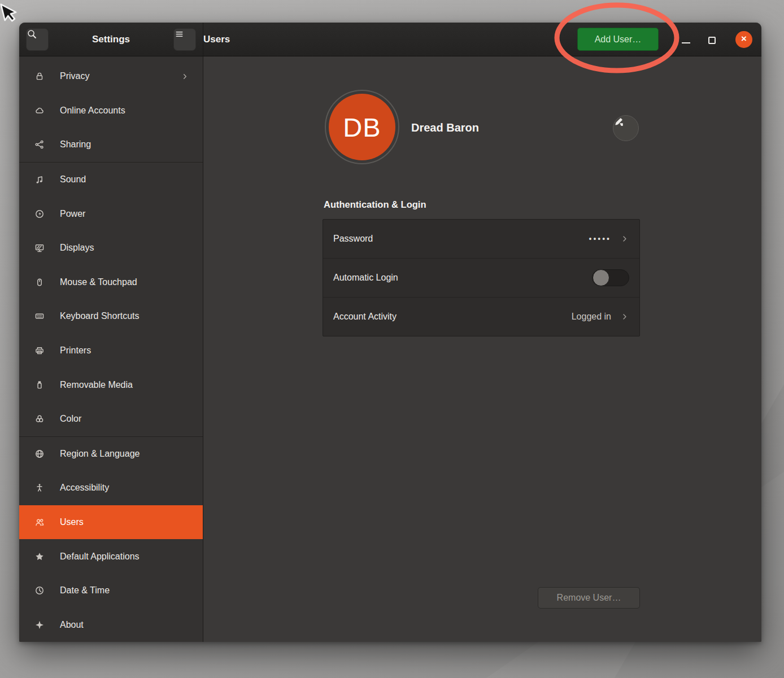  Describe the element at coordinates (600, 239) in the screenshot. I see `row-value: •••••` at that location.